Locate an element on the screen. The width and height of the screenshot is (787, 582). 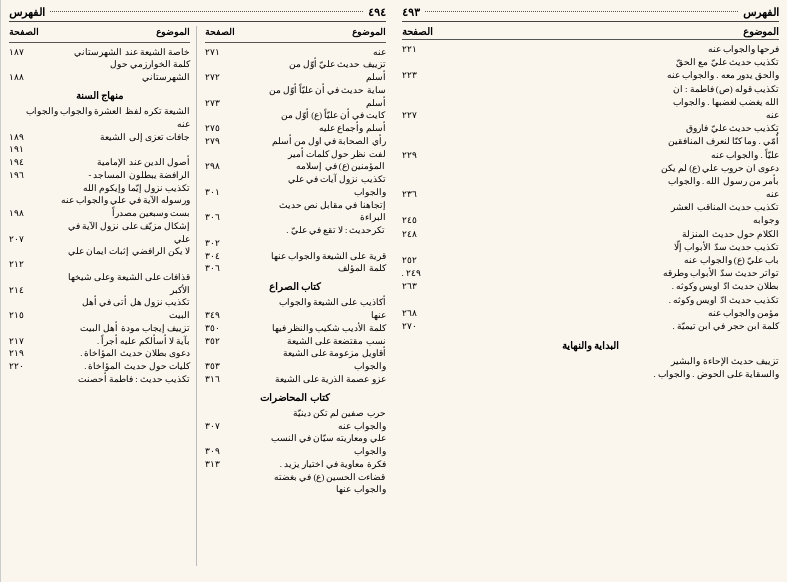
entry-row: ٣٠٢ is located at coordinates (296, 244).